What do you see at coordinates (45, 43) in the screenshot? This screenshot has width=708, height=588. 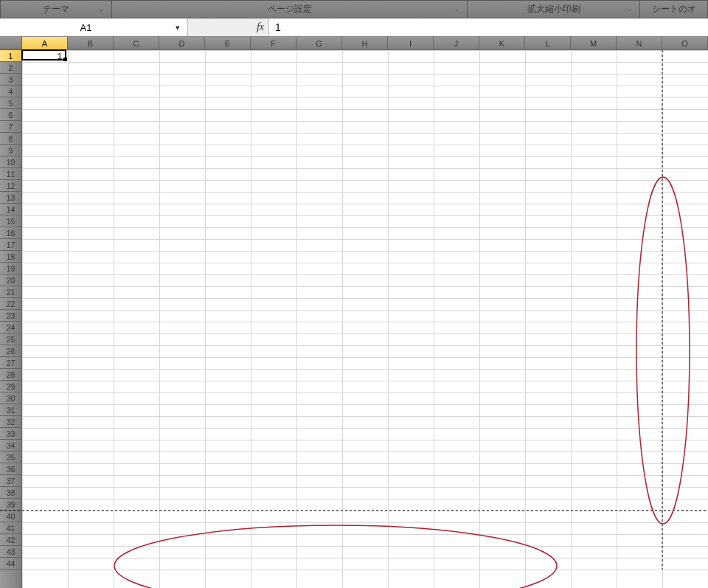 I see `col-header-A: A` at bounding box center [45, 43].